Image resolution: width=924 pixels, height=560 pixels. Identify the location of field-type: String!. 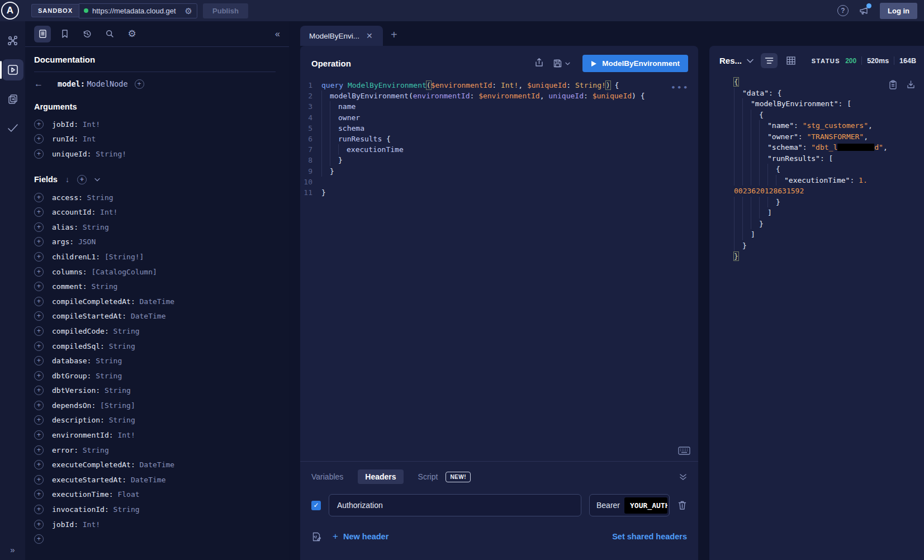
(108, 154).